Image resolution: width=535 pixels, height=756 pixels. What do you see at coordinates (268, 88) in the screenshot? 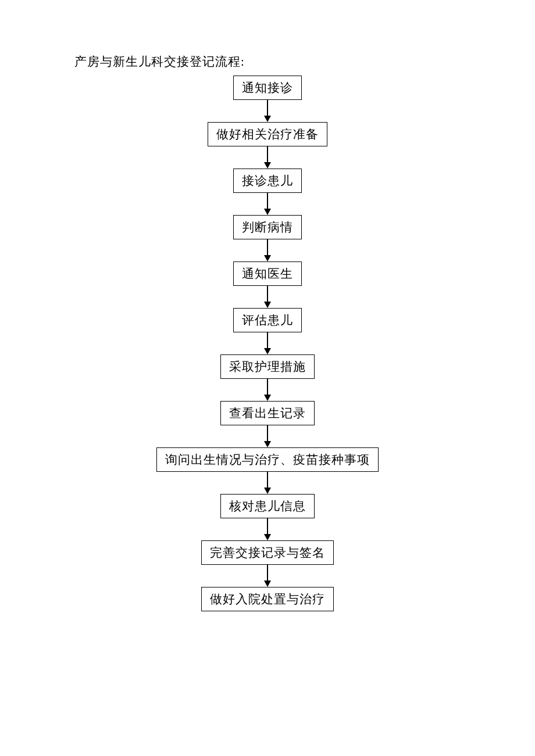
I see `flow-step-0: 通知接诊` at bounding box center [268, 88].